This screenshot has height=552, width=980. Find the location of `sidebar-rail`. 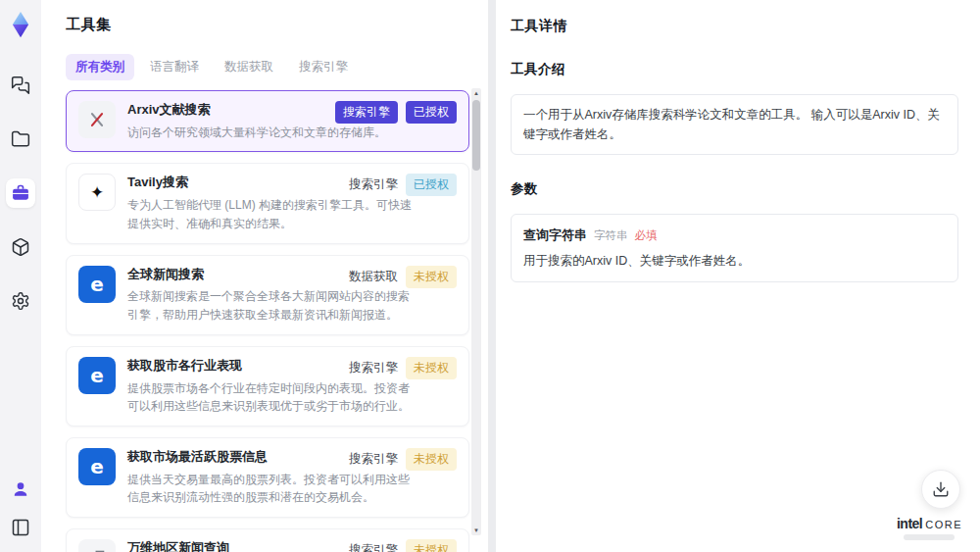

sidebar-rail is located at coordinates (21, 276).